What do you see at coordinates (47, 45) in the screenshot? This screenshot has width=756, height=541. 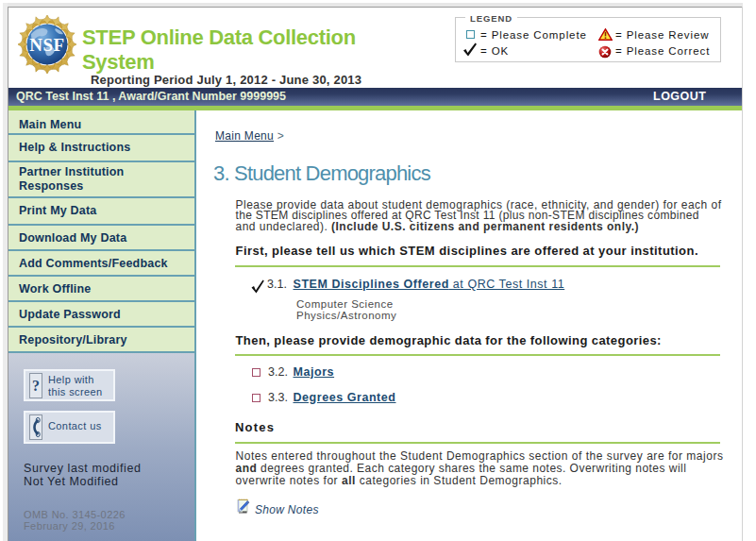 I see `svg-text: NSF` at bounding box center [47, 45].